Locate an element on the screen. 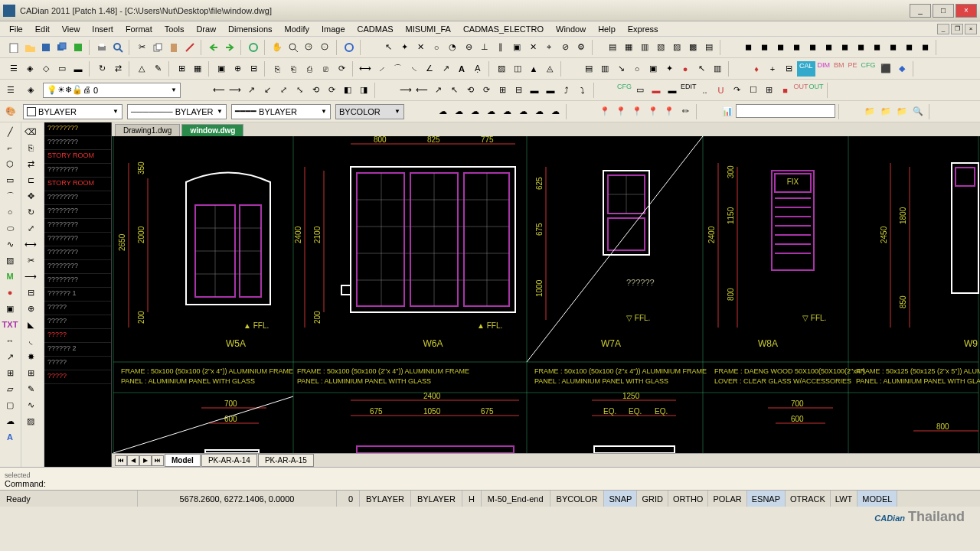 Image resolution: width=980 pixels, height=551 pixels. block-tool-1: ▤ is located at coordinates (612, 47).